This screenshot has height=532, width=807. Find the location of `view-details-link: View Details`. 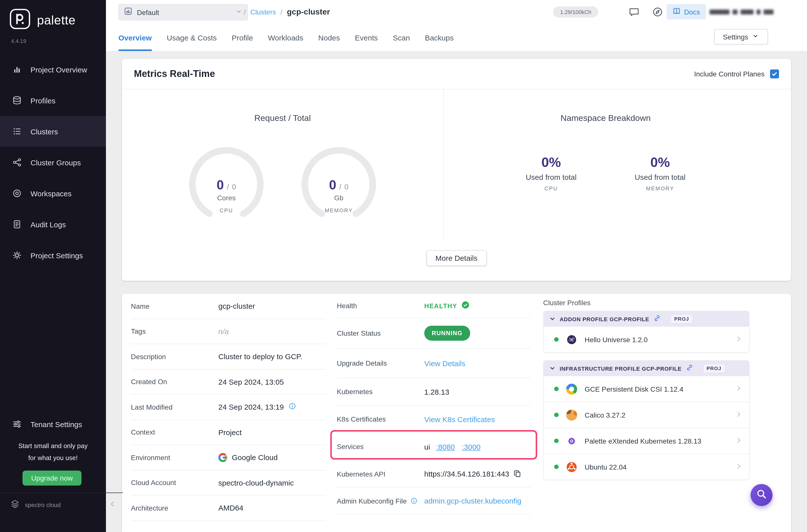

view-details-link: View Details is located at coordinates (445, 363).